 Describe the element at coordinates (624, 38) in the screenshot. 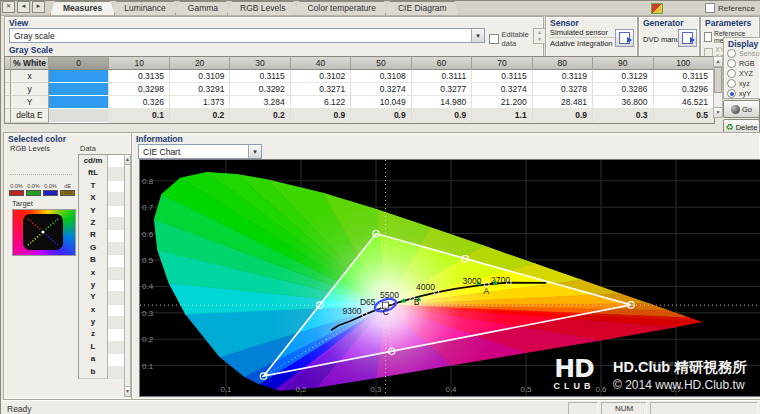

I see `configure-sensor-button` at that location.